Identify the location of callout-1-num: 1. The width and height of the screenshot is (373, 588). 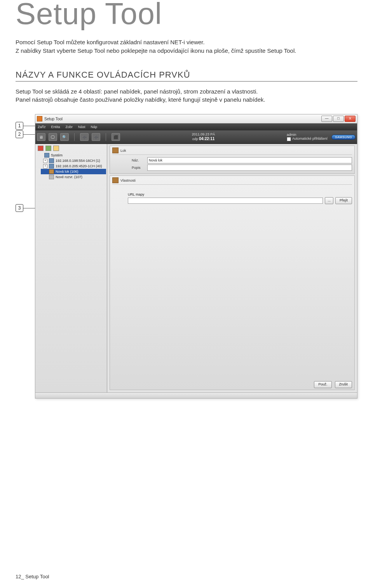
(19, 126).